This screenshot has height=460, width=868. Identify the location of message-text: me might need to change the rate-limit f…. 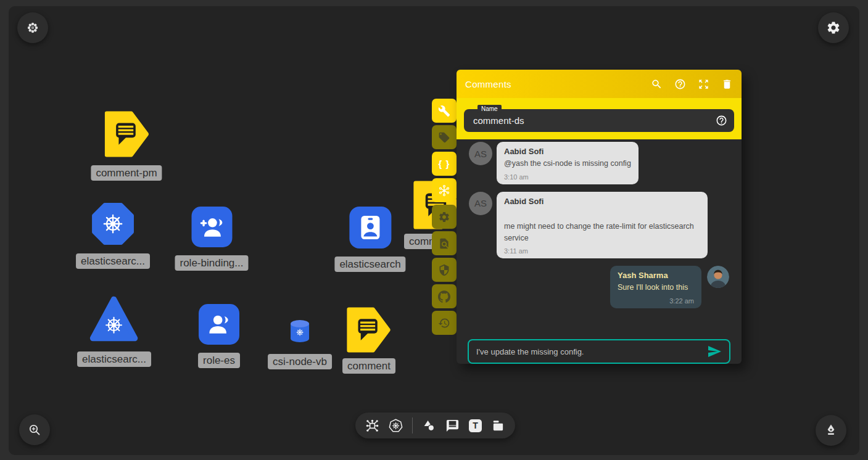
(602, 232).